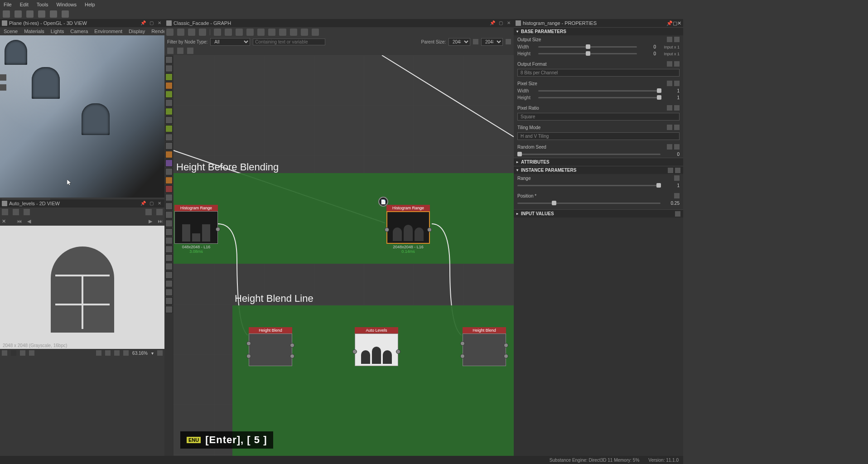  Describe the element at coordinates (170, 32) in the screenshot. I see `select-icon` at that location.